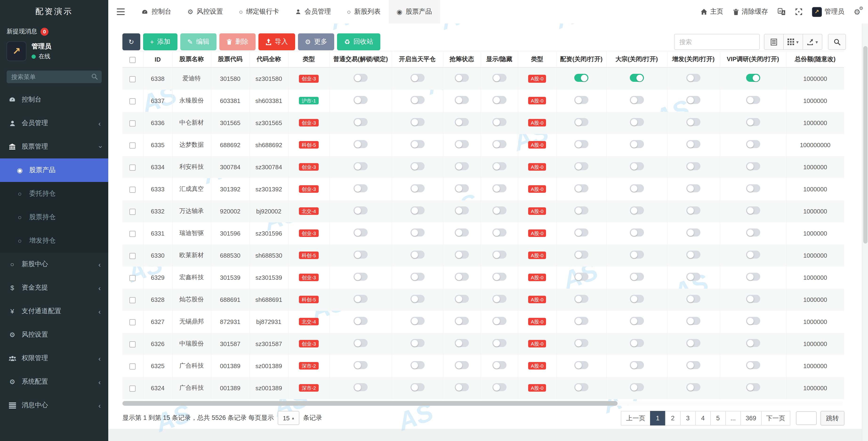 The width and height of the screenshot is (868, 441). What do you see at coordinates (288, 418) in the screenshot?
I see `page-size-select: 15 ▴` at bounding box center [288, 418].